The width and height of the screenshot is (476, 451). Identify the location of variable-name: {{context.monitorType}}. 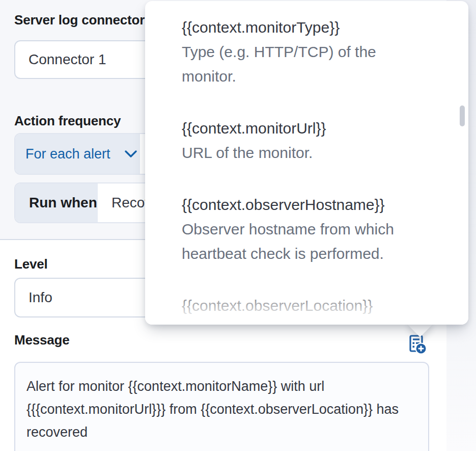
(319, 28).